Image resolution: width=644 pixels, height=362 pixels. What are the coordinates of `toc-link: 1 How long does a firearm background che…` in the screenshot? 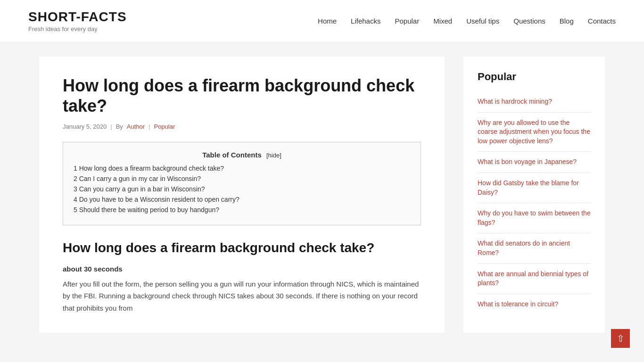 It's located at (149, 168).